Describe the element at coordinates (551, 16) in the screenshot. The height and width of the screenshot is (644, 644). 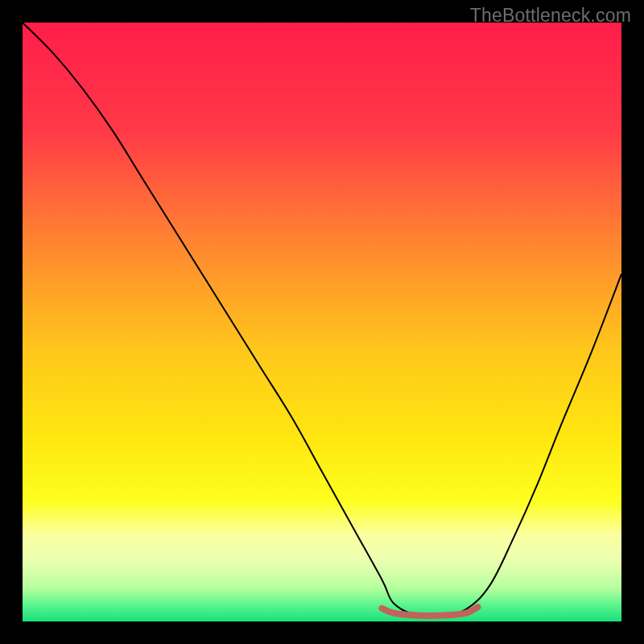
I see `watermark-text: TheBottleneck.com` at that location.